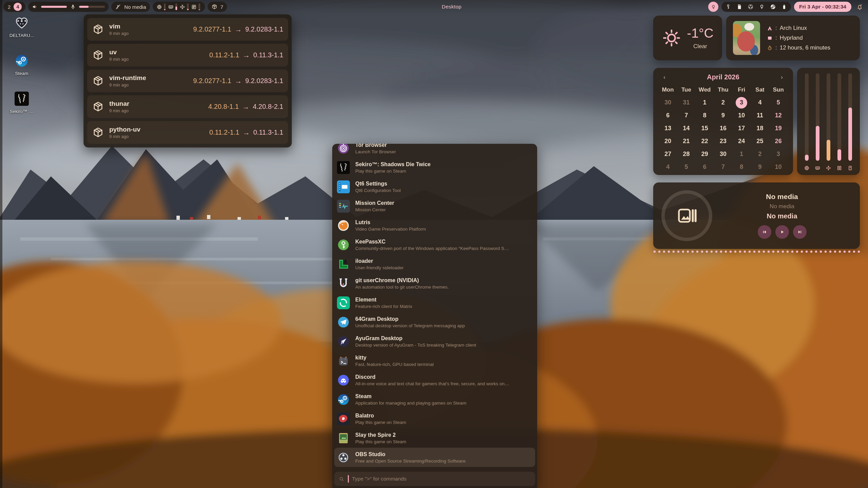 The image size is (868, 488). What do you see at coordinates (705, 141) in the screenshot?
I see `calendar-day: 22` at bounding box center [705, 141].